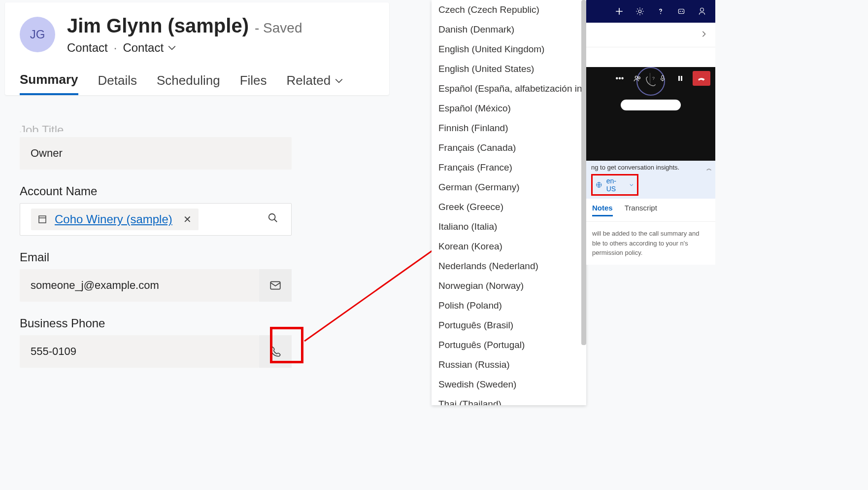 Image resolution: width=868 pixels, height=490 pixels. Describe the element at coordinates (663, 78) in the screenshot. I see `mic-icon` at that location.